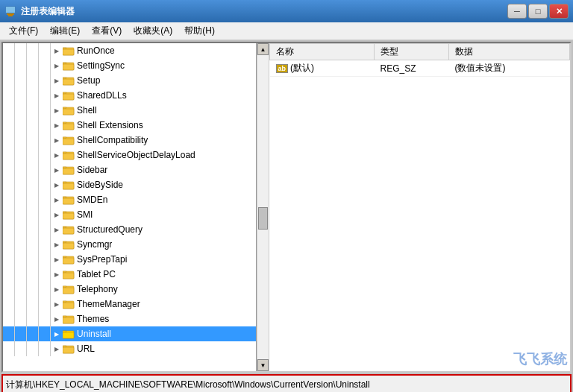  What do you see at coordinates (286, 11) in the screenshot?
I see `title-bar: 注册表编辑器 ─ □ ✕` at bounding box center [286, 11].